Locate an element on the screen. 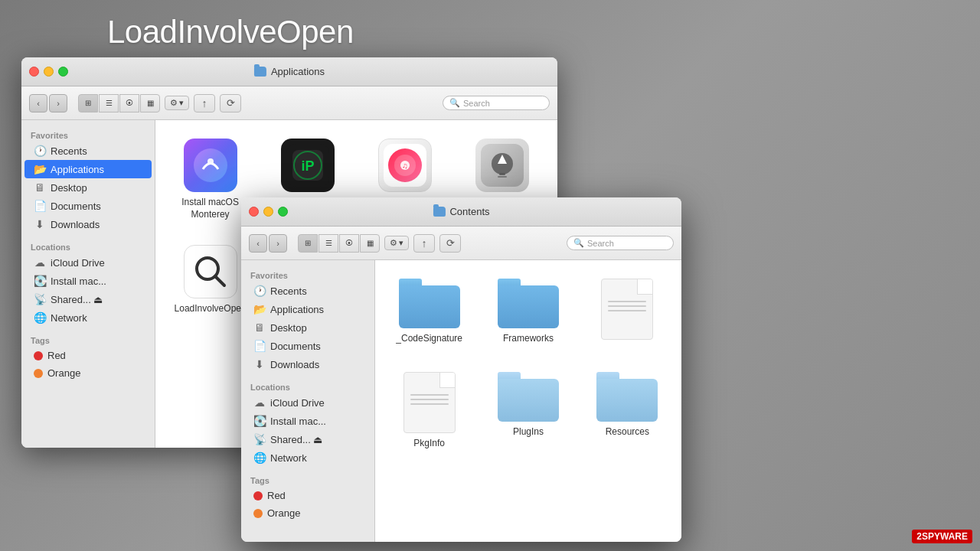  sidebar-item-network-1: 🌐 Network is located at coordinates (88, 318).